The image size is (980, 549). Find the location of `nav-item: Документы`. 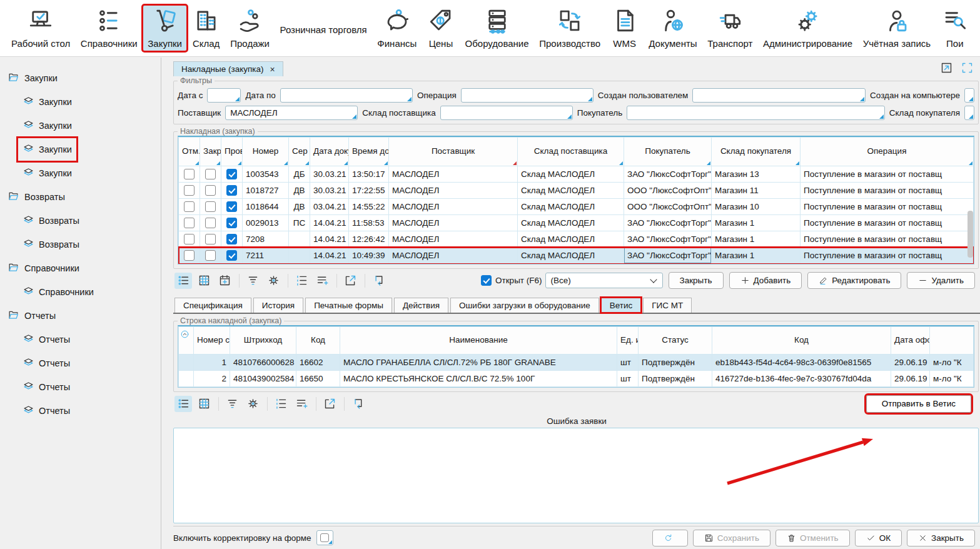

nav-item: Документы is located at coordinates (673, 28).